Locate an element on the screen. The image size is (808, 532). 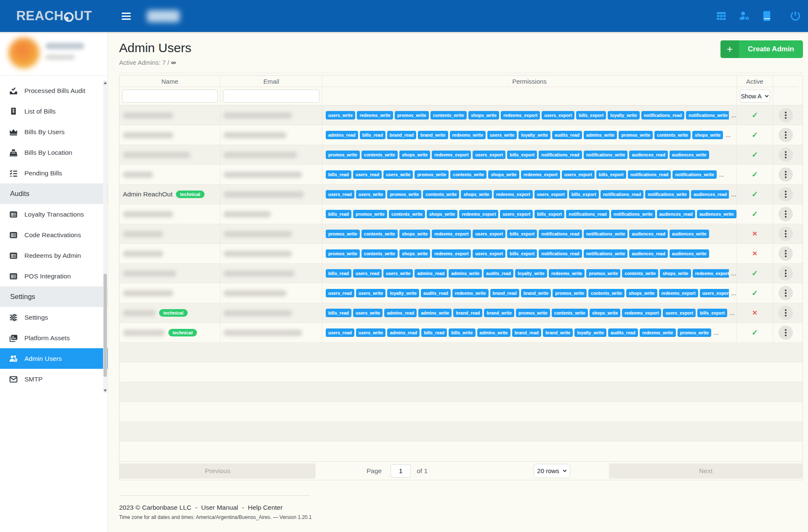
sidebar-item-bills-by-location: Bills By Location is located at coordinates (54, 152).